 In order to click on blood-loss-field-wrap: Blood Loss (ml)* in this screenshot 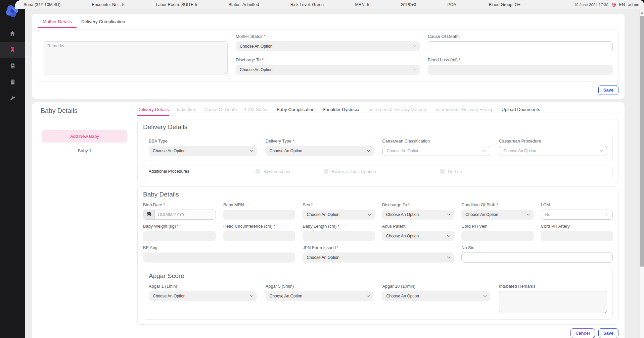, I will do `click(520, 67)`.